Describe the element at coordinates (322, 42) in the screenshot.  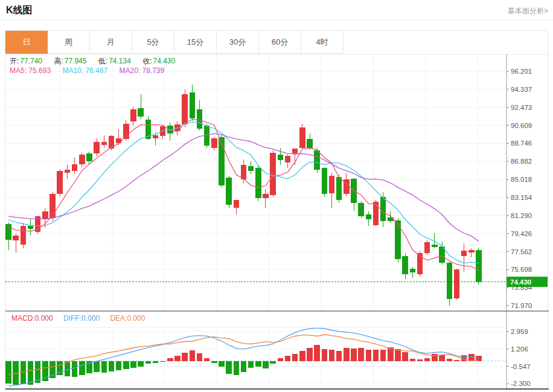
I see `tab-4hour: 4时` at that location.